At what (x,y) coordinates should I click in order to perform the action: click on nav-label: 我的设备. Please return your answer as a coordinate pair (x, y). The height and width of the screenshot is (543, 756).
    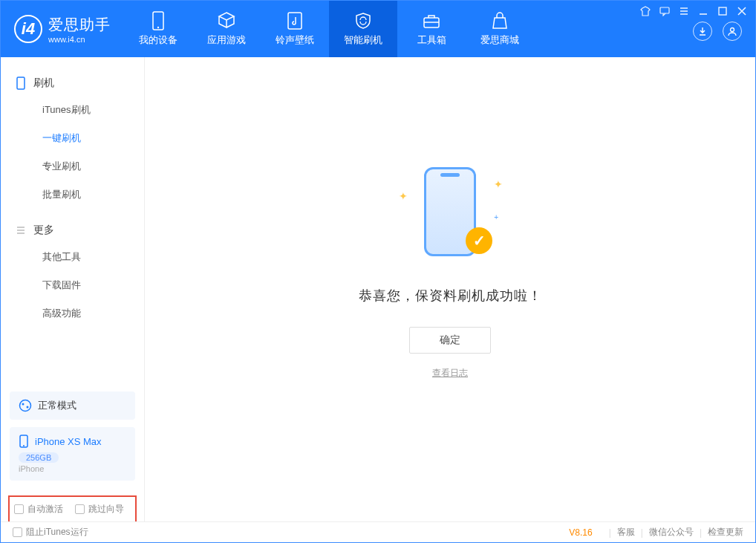
    Looking at the image, I should click on (158, 40).